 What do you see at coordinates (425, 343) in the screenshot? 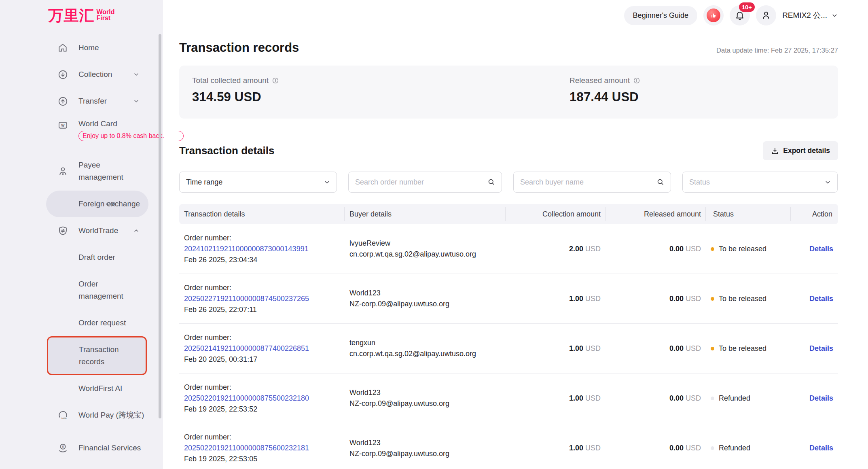
I see `buyer-name: tengxun` at bounding box center [425, 343].